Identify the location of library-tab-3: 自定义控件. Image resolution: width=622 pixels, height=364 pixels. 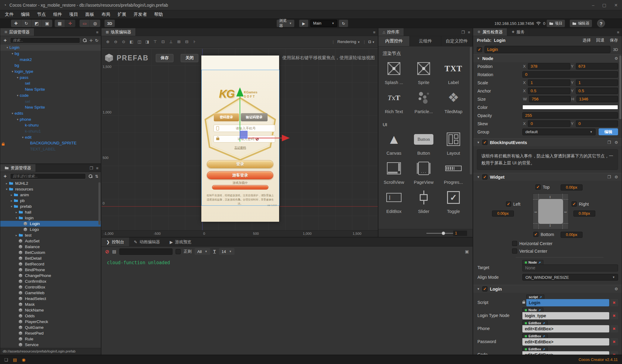
(457, 41).